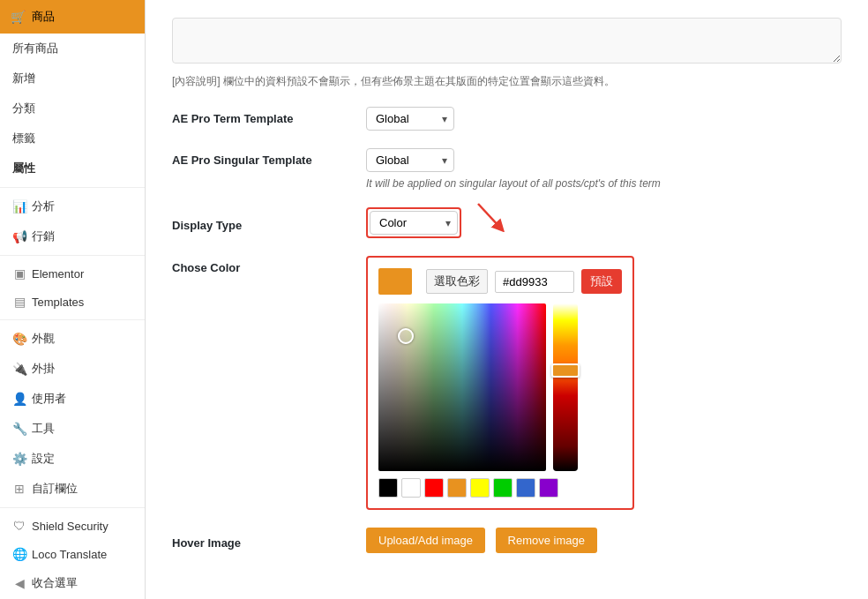 The width and height of the screenshot is (868, 599). Describe the element at coordinates (500, 281) in the screenshot. I see `color-picker-top: 選取色彩 預設` at that location.